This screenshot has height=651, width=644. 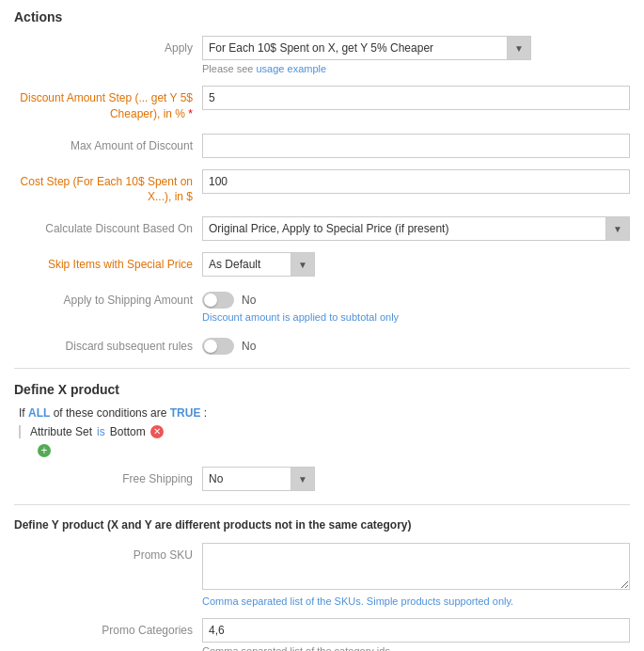 I want to click on max-discount-label: Max Amount of Discount, so click(x=108, y=144).